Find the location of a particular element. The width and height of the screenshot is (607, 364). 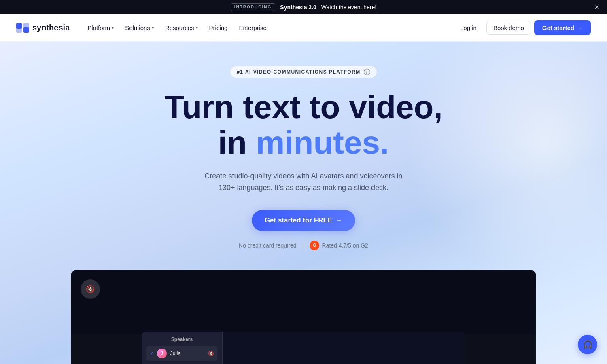

g2-badge: G Rated 4.7/5 on G2 is located at coordinates (339, 245).